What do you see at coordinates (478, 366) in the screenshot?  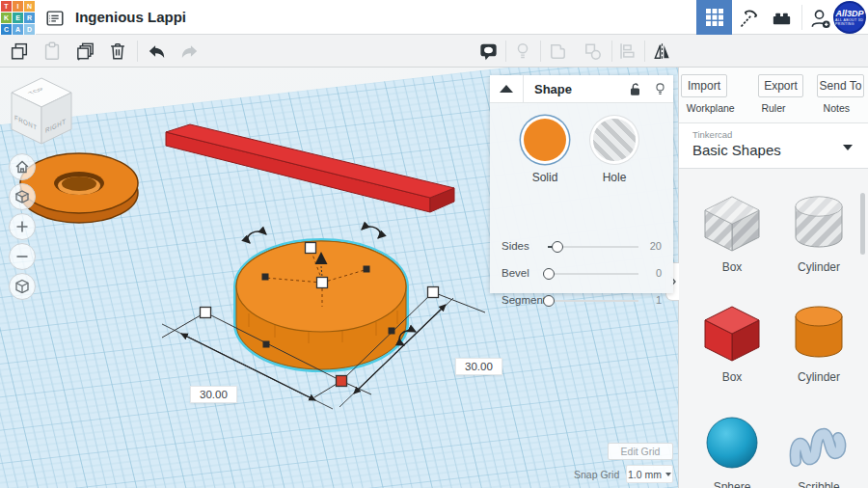 I see `dimension-depth-label: 30.00` at bounding box center [478, 366].